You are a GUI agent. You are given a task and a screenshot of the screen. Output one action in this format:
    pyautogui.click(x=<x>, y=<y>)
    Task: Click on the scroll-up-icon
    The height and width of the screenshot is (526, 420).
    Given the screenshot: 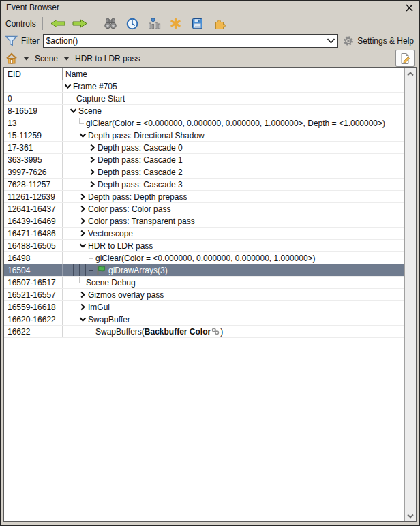 What is the action you would take?
    pyautogui.click(x=410, y=74)
    